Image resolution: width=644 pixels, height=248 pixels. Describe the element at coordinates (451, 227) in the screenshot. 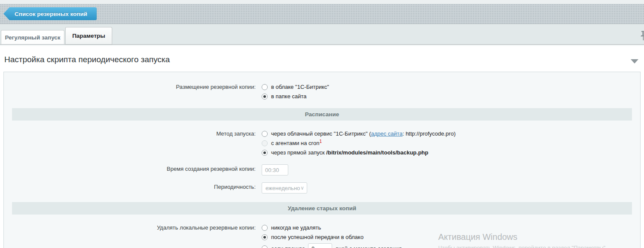

I see `radio-delete-never: никогда не удалять` at that location.